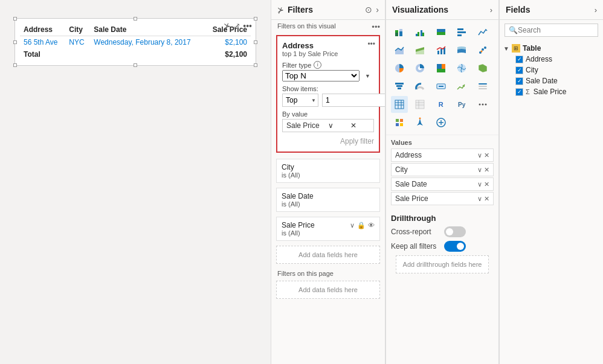  Describe the element at coordinates (354, 100) in the screenshot. I see `count-input` at that location.